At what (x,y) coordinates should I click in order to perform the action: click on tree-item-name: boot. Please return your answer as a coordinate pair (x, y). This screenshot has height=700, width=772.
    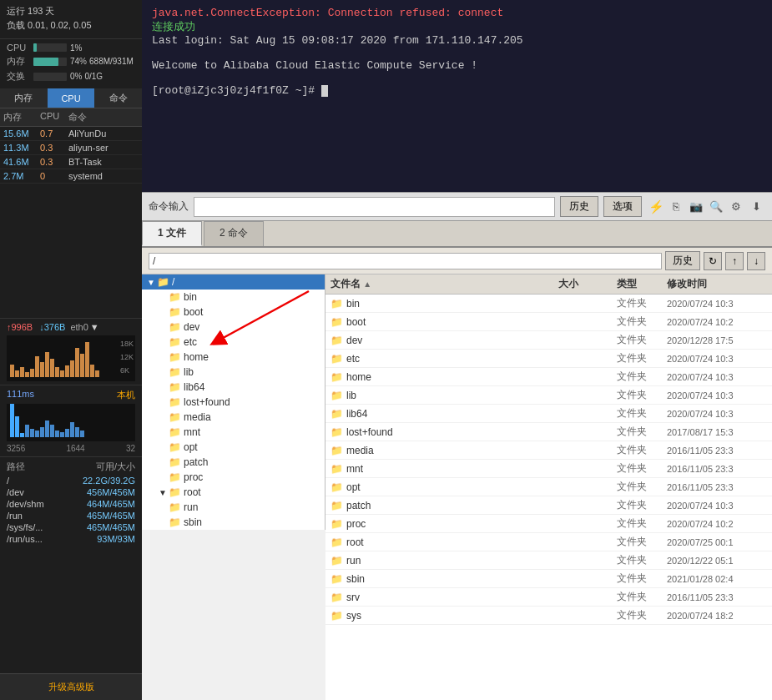
    Looking at the image, I should click on (252, 312).